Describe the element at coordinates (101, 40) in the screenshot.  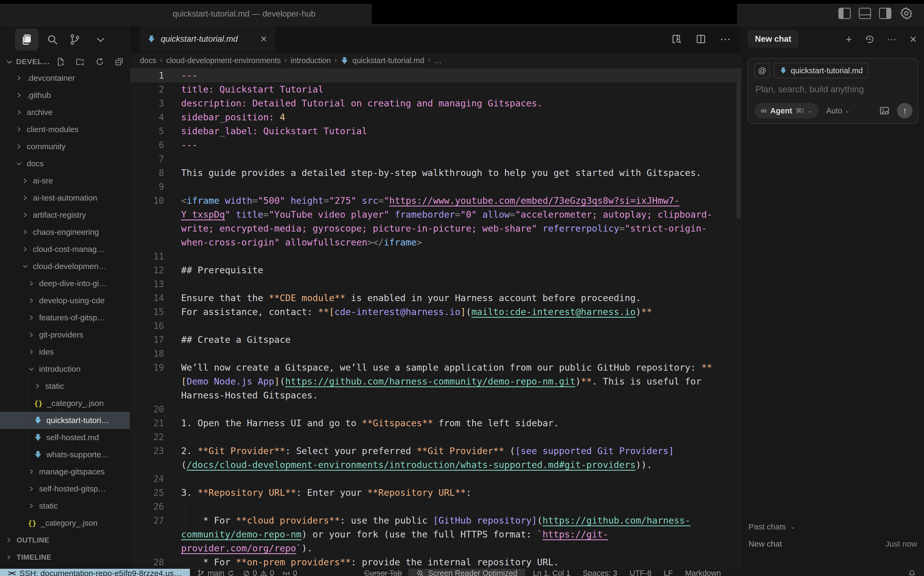
I see `more-views-chevron-icon` at that location.